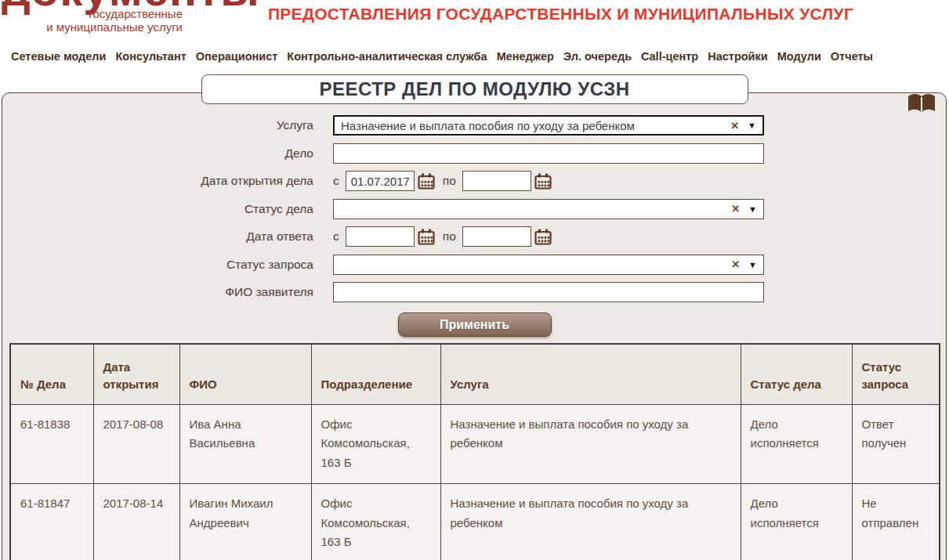 Image resolution: width=949 pixels, height=560 pixels. Describe the element at coordinates (91, 14) in the screenshot. I see `logo-tagline-1: государственные` at that location.